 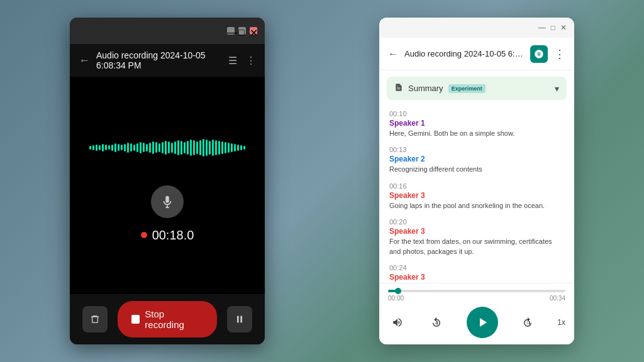 What do you see at coordinates (477, 222) in the screenshot?
I see `entry-time: 00:20` at bounding box center [477, 222].